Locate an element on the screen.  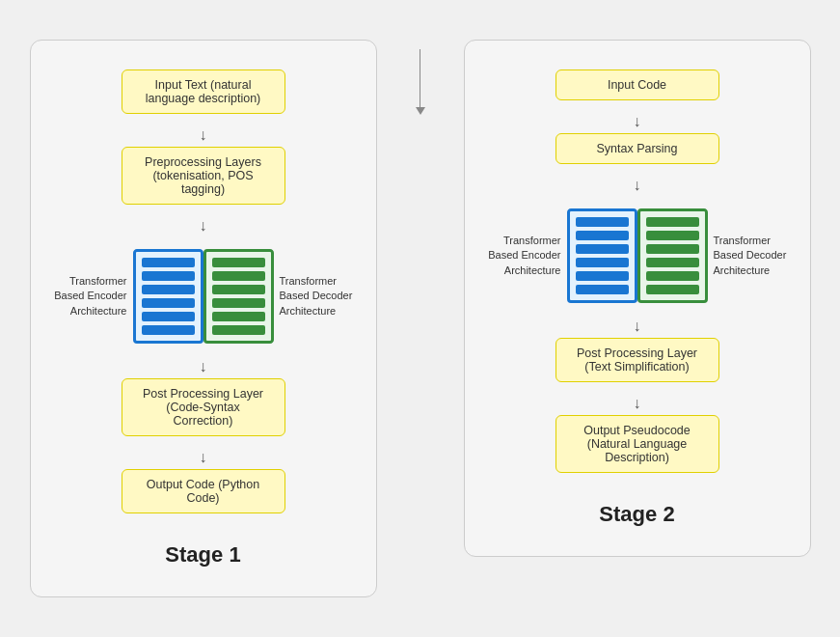
output-pseudocode-box: Output Pseudocode (Natural Language Desc… is located at coordinates (637, 444).